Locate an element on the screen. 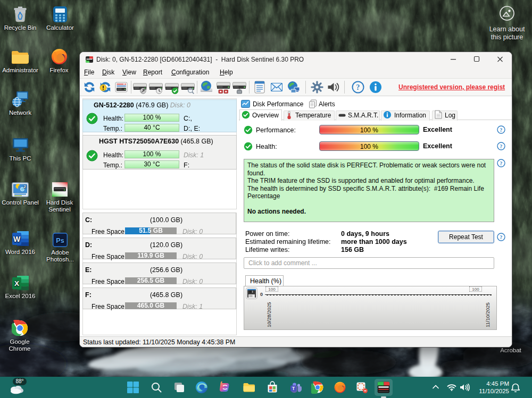 The height and width of the screenshot is (398, 532). svg-text: 2 is located at coordinates (25, 187).